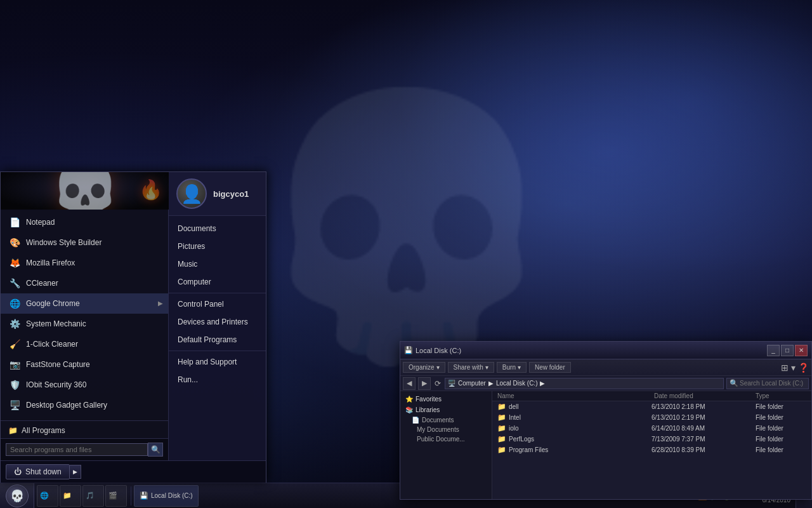  Describe the element at coordinates (51, 263) in the screenshot. I see `firefox-label: Mozilla Firefox` at that location.